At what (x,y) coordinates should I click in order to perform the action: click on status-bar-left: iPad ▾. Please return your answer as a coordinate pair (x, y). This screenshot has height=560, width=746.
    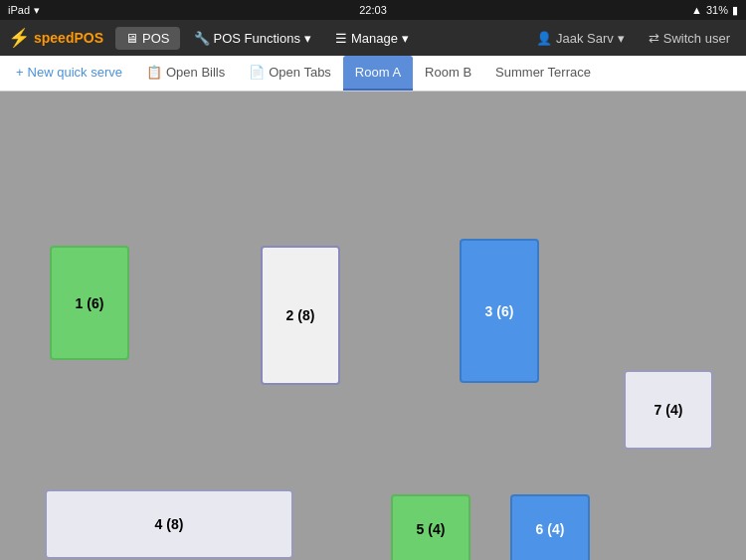
    Looking at the image, I should click on (24, 10).